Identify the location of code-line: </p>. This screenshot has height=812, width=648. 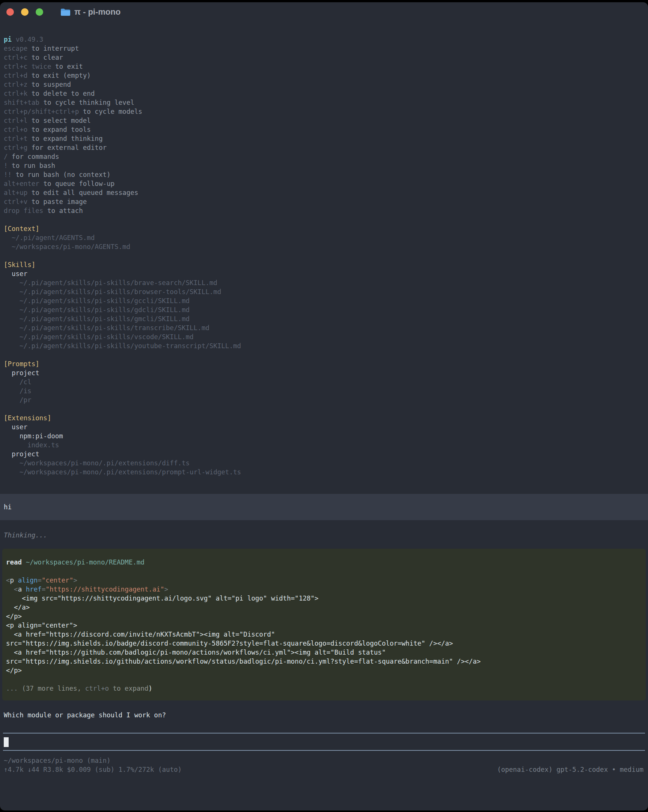
(324, 616).